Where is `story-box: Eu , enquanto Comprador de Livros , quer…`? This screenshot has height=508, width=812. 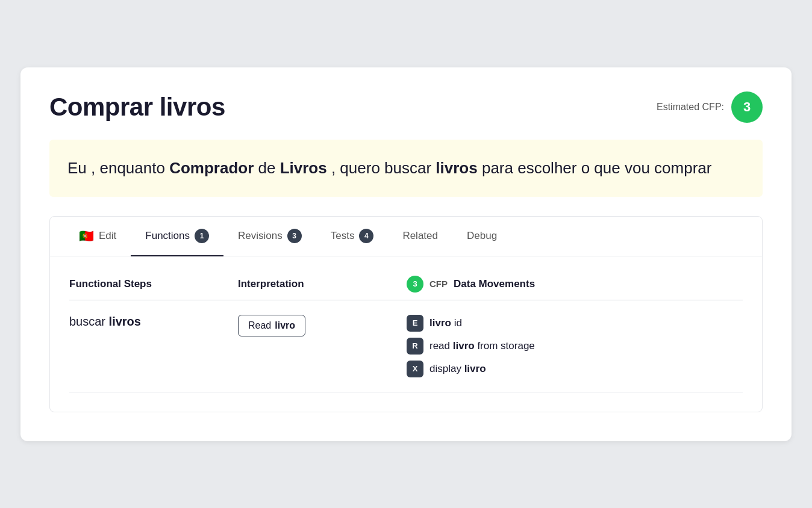
story-box: Eu , enquanto Comprador de Livros , quer… is located at coordinates (406, 169).